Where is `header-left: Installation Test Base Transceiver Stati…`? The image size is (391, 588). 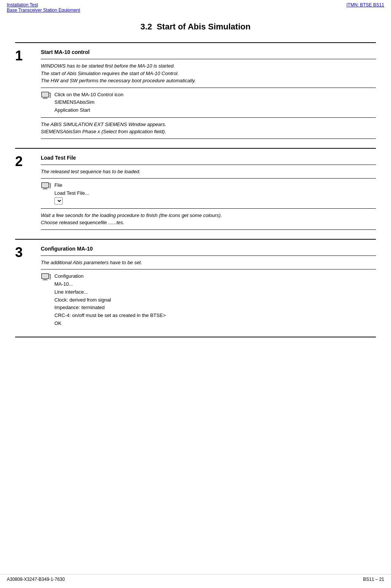
header-left: Installation Test Base Transceiver Stati… is located at coordinates (43, 8).